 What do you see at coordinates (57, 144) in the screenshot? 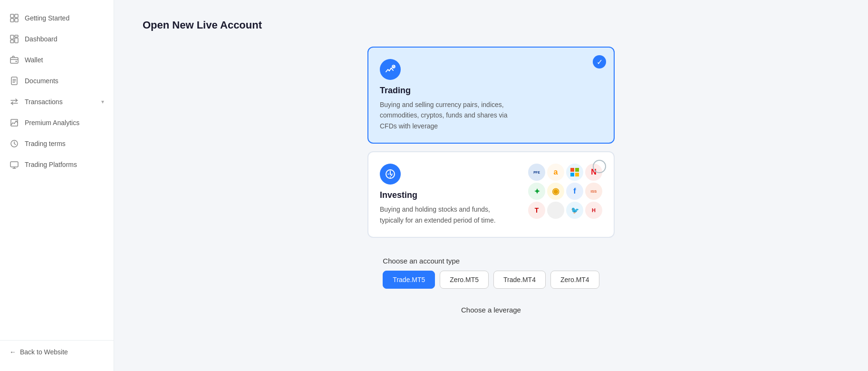
I see `sidebar-item-trading-terms: Trading terms` at bounding box center [57, 144].